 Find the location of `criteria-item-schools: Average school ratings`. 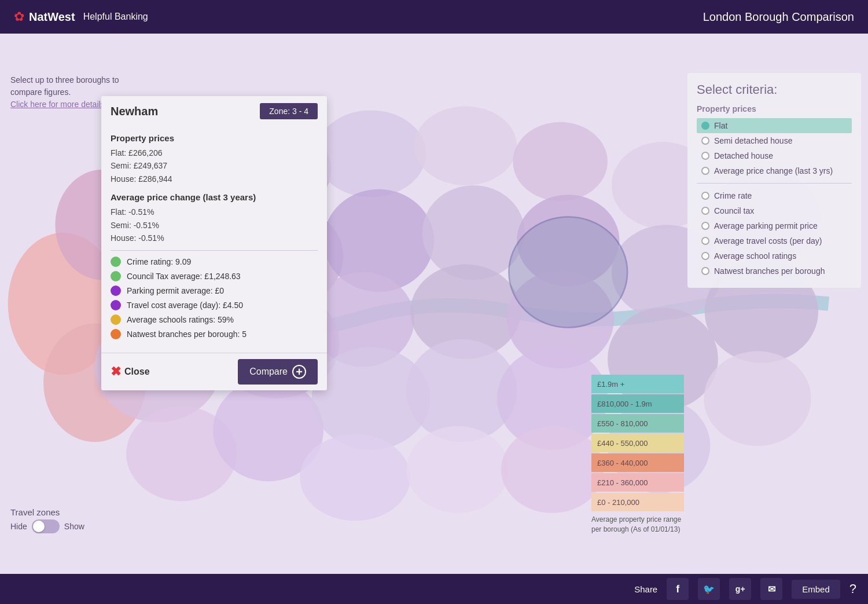

criteria-item-schools: Average school ratings is located at coordinates (774, 256).